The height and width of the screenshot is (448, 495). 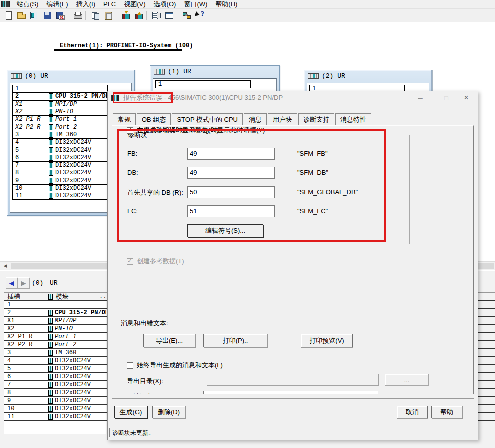 I want to click on rack-slot-row: 5 DI32xDC24V, so click(x=60, y=150).